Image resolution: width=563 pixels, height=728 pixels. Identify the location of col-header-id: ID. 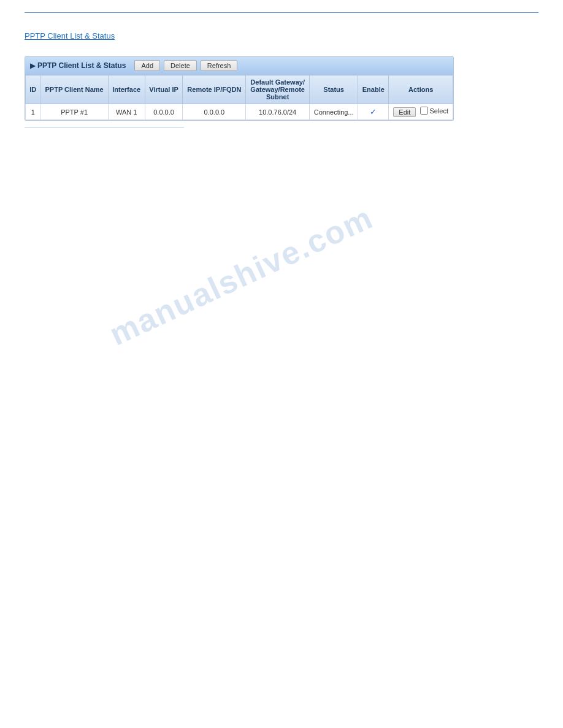
(33, 89).